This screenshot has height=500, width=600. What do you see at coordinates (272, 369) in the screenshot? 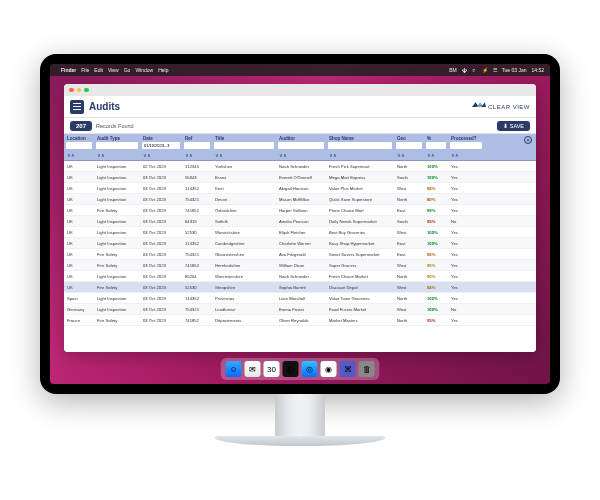
I see `dock-calendar-icon: 30` at bounding box center [272, 369].